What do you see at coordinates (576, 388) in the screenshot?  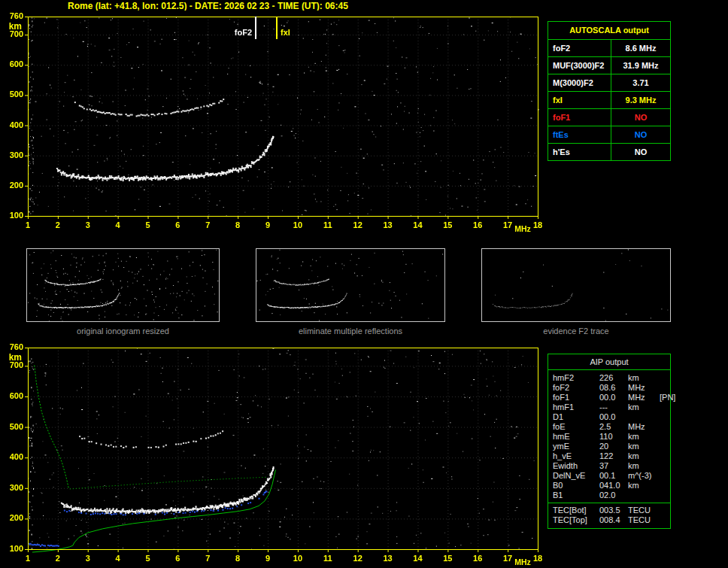 I see `aip-row-label: foF2` at bounding box center [576, 388].